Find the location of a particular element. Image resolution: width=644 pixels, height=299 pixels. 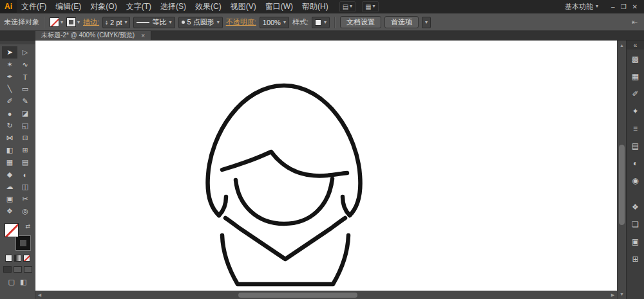

scale-tool: ◱ is located at coordinates (25, 126).